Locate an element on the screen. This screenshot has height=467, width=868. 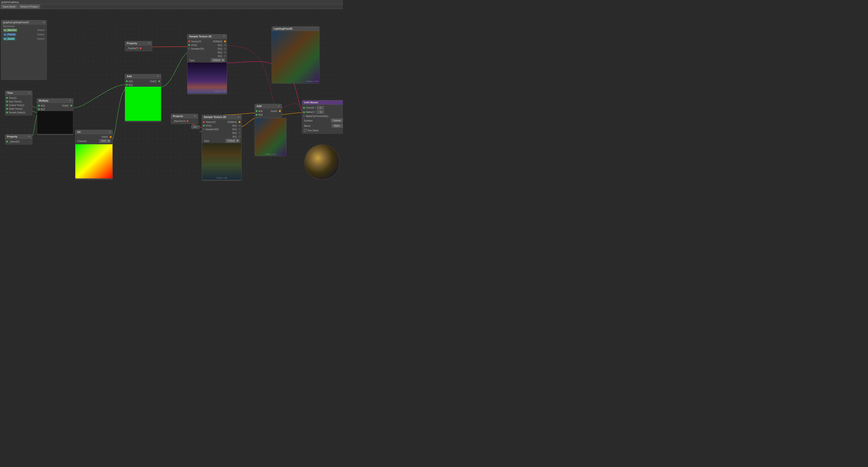
maintex-tag: ● _MainTex is located at coordinates (10, 30).